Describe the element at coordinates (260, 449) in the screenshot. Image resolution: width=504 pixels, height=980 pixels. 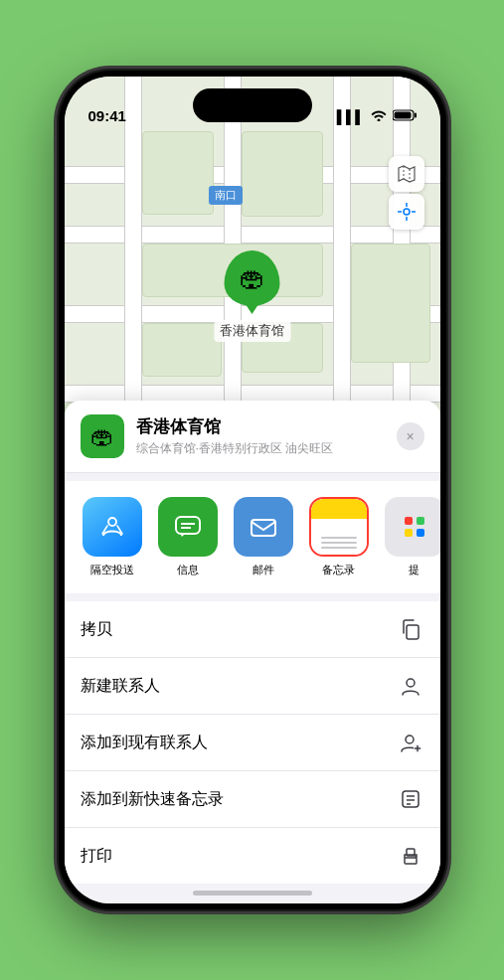
I see `location-subtitle: 综合体育馆·香港特别行政区 油尖旺区` at that location.